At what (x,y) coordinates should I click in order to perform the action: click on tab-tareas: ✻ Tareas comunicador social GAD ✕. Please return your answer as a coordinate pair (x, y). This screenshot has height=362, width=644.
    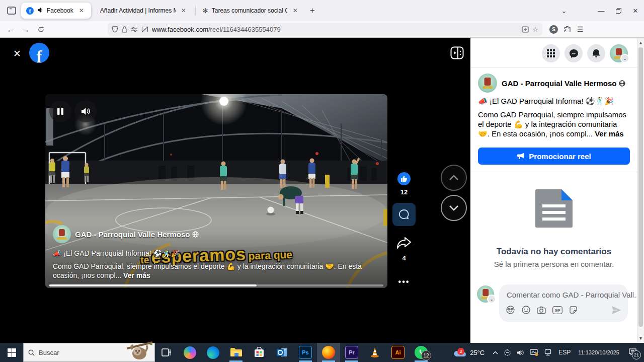
    Looking at the image, I should click on (252, 11).